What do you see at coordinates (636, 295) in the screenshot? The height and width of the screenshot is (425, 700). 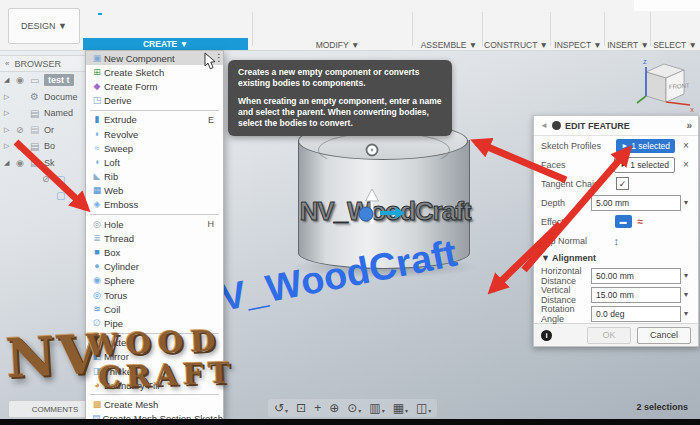 I see `vertical-distance-input: 15.00 mm` at bounding box center [636, 295].